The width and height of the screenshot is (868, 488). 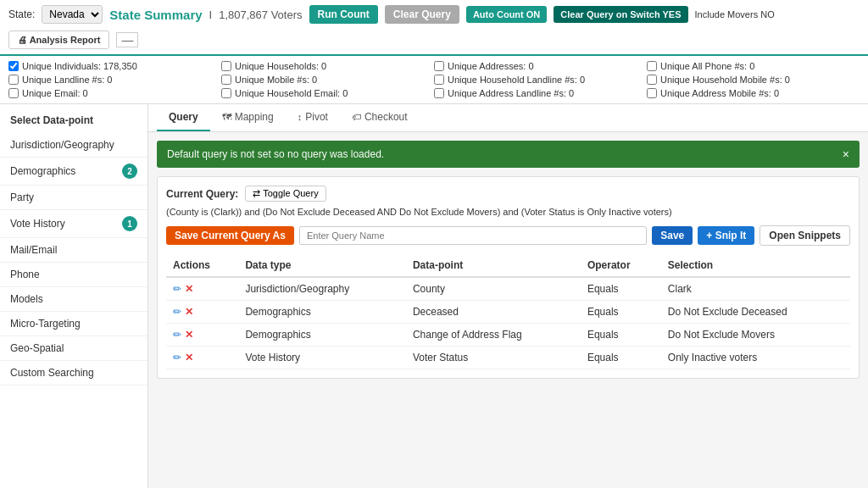 What do you see at coordinates (493, 312) in the screenshot?
I see `data-point-cell: Deceased` at bounding box center [493, 312].